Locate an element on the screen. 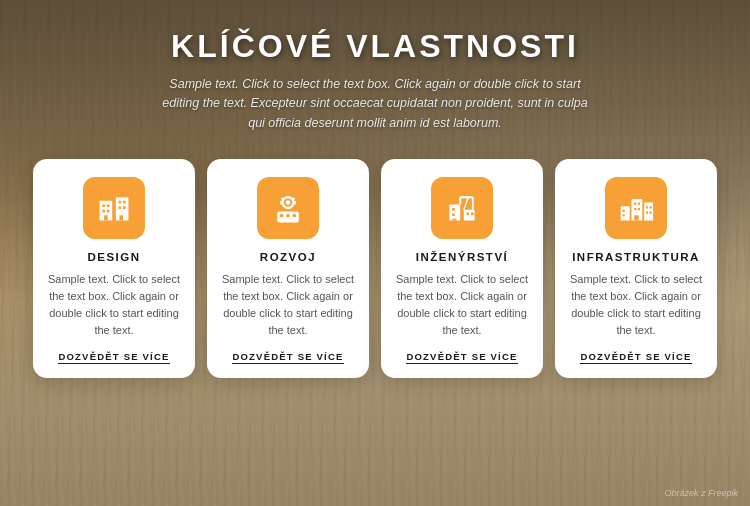  card-rozvoj: ROZVOJ Sample text. Click to select the … is located at coordinates (288, 268).